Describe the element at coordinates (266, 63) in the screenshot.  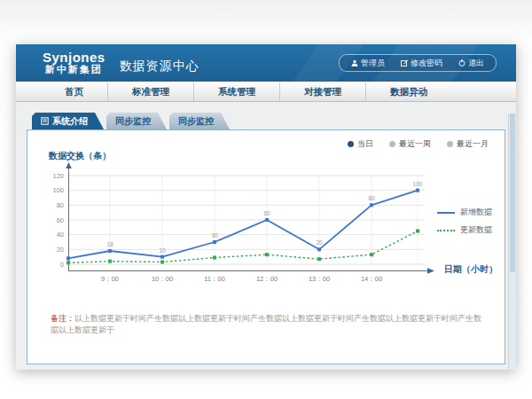
I see `app-header: Synjones 新中新集团 数据资源中心 管理员 修改密码 退出` at that location.